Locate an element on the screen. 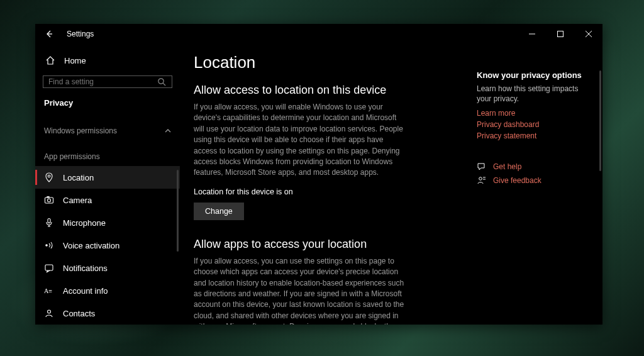 The height and width of the screenshot is (356, 644). section1-heading: Allow access to location on this device is located at coordinates (329, 91).